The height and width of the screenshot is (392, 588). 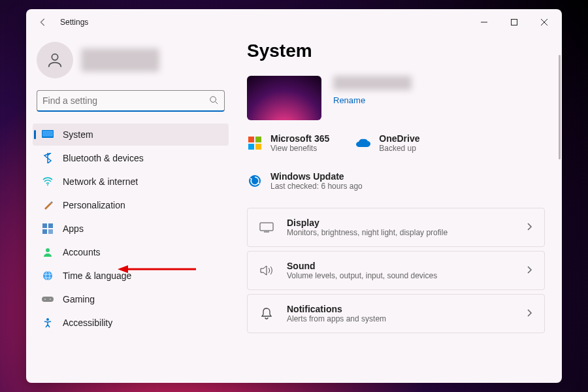 I want to click on desktop-thumbnail, so click(x=284, y=98).